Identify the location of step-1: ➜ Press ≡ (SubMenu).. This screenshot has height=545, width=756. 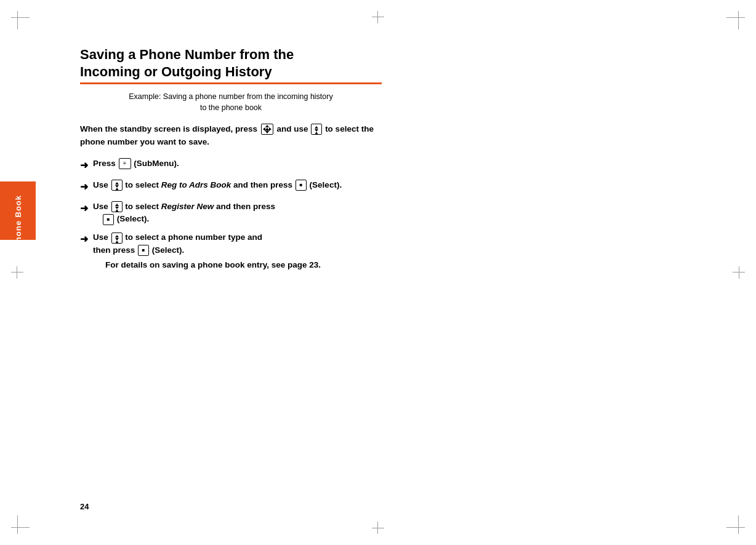
(231, 165).